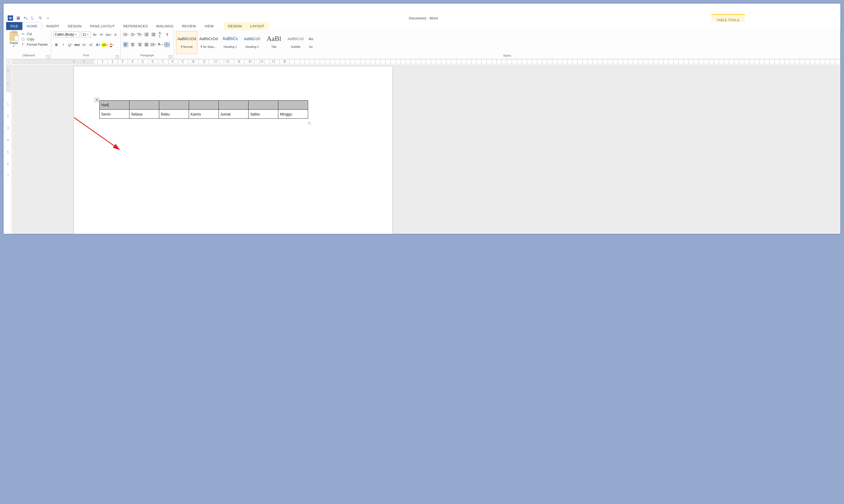 The image size is (844, 504). I want to click on chevron-down-icon: ▾, so click(76, 35).